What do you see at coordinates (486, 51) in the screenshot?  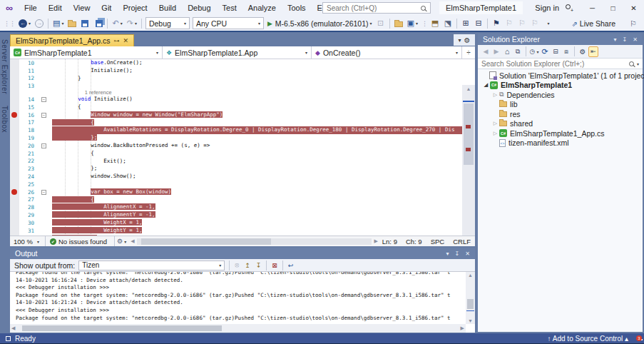 I see `back-icon: ◀` at bounding box center [486, 51].